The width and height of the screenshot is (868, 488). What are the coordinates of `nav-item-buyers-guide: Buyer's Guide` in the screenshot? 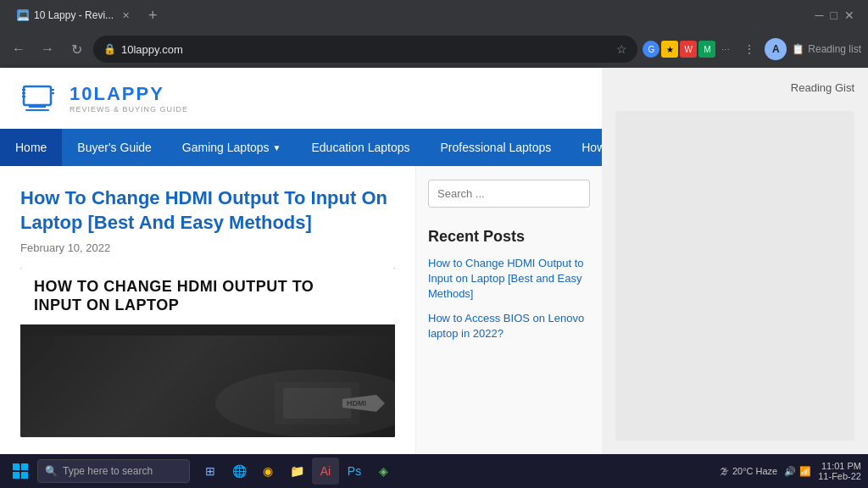 It's located at (114, 147).